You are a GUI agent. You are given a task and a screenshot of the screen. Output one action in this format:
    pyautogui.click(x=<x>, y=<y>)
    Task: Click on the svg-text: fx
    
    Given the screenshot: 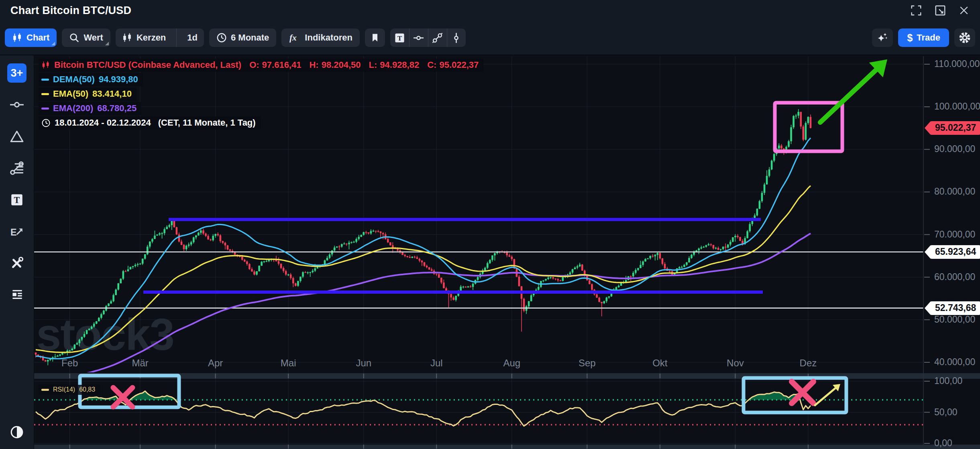 What is the action you would take?
    pyautogui.click(x=293, y=38)
    